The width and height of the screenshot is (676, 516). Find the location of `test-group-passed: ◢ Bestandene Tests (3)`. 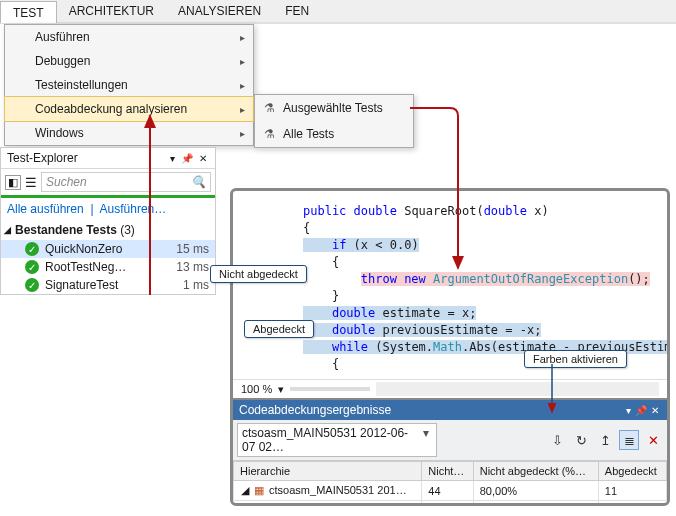

test-group-passed: ◢ Bestandene Tests (3) is located at coordinates (108, 230).